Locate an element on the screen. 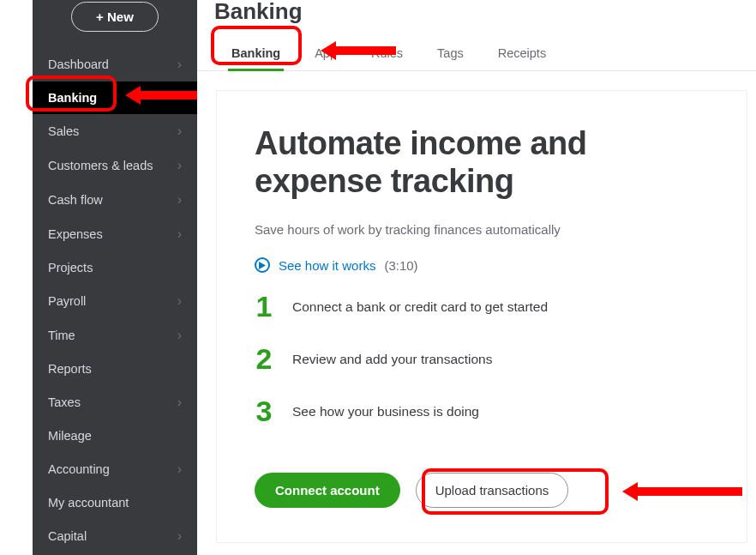 The height and width of the screenshot is (555, 756). step-text: Connect a bank or credit card to get sta… is located at coordinates (420, 307).